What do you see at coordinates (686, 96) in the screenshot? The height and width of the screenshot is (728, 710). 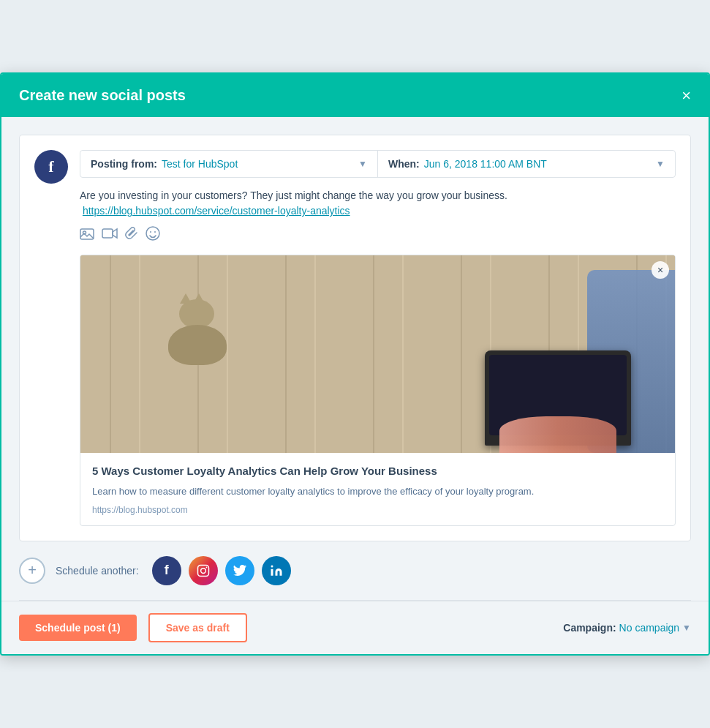 I see `close-button: ×` at bounding box center [686, 96].